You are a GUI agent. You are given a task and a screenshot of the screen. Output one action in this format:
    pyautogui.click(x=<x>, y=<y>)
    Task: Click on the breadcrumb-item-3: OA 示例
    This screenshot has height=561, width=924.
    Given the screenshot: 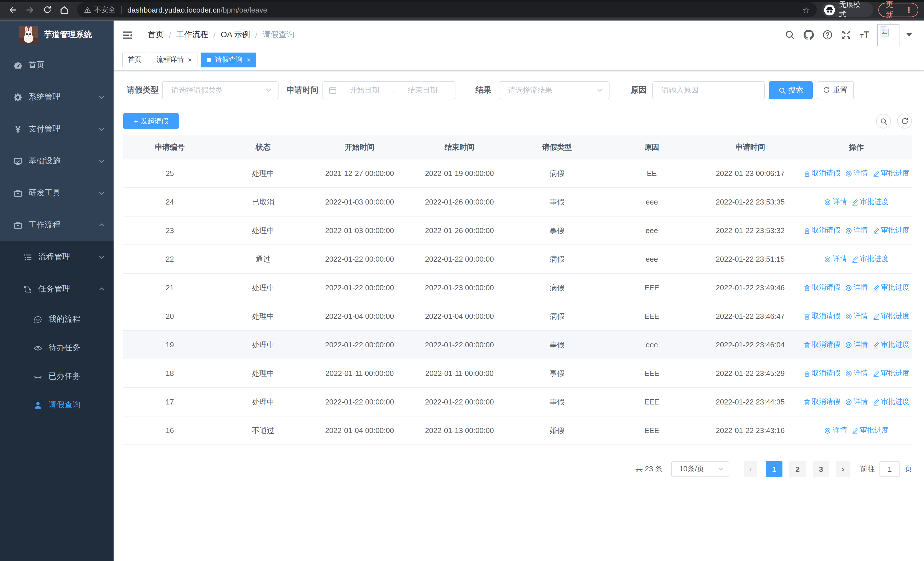 What is the action you would take?
    pyautogui.click(x=236, y=35)
    